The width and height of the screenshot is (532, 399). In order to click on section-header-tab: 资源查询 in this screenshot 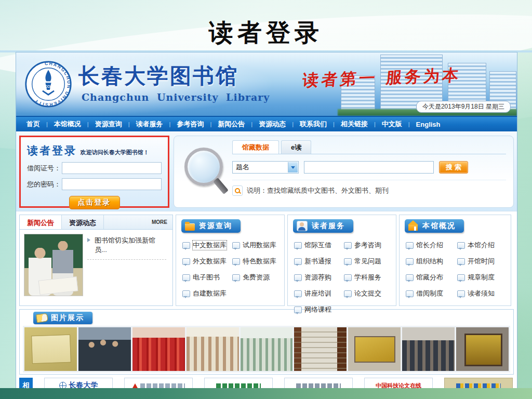, I will do `click(211, 226)`.